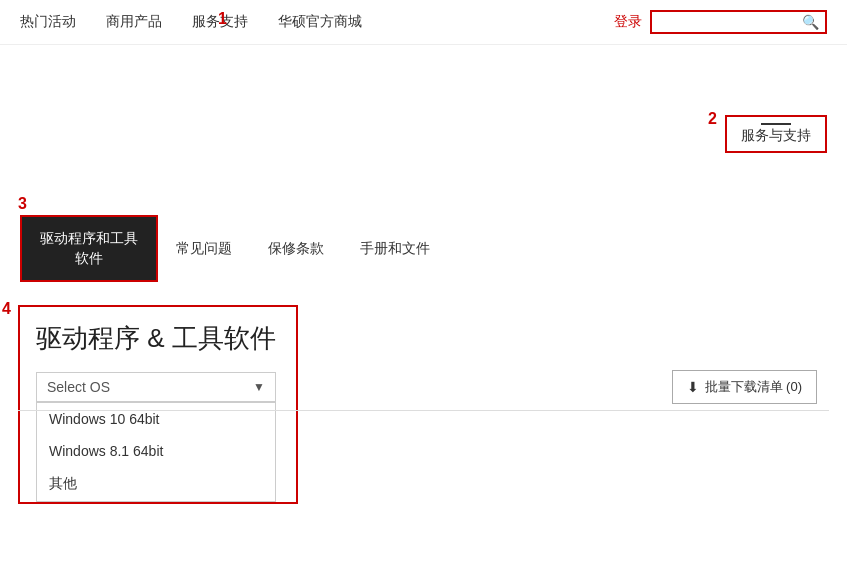  What do you see at coordinates (317, 22) in the screenshot?
I see `nav-items: 热门活动 商用产品 服务支持 华硕官方商城` at bounding box center [317, 22].